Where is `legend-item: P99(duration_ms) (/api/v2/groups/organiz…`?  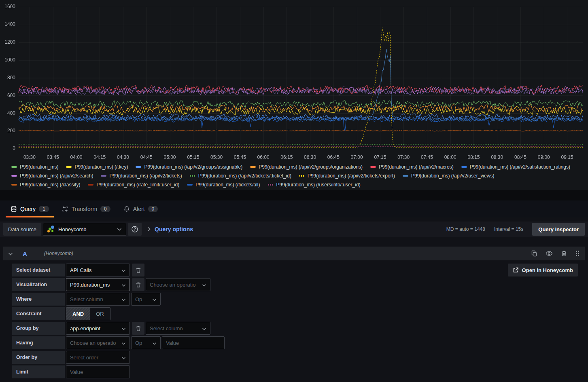 legend-item: P99(duration_ms) (/api/v2/groups/organiz… is located at coordinates (306, 167).